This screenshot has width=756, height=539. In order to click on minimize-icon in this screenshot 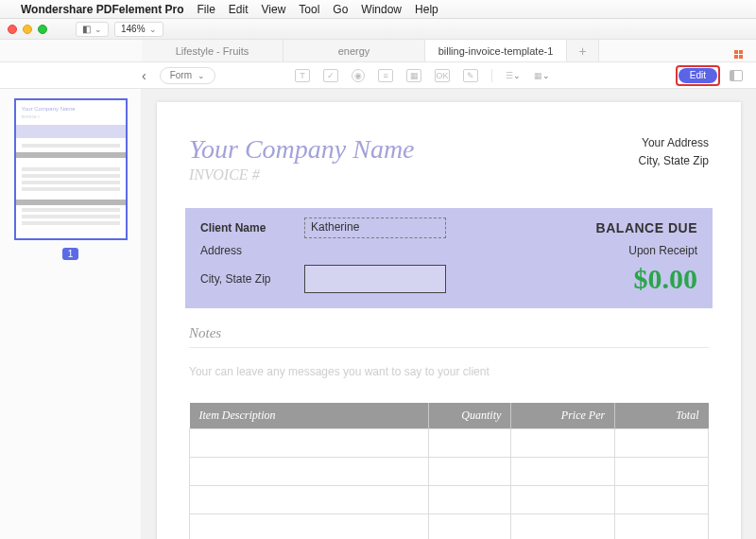, I will do `click(27, 29)`.